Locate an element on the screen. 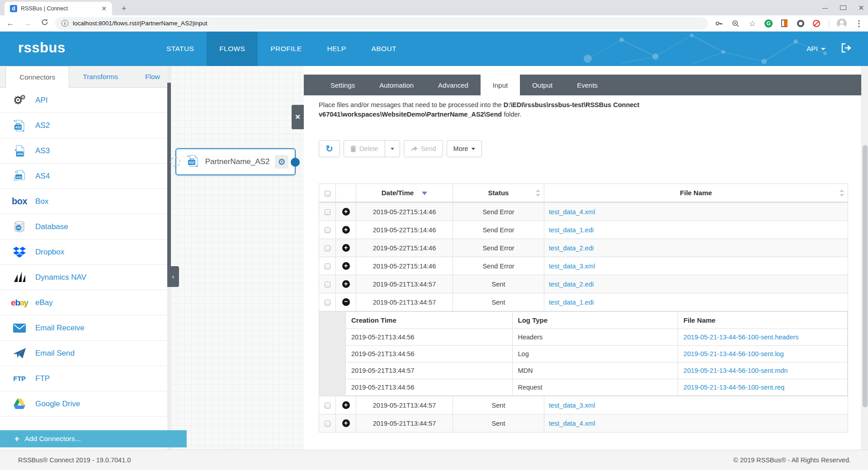  sidebar-splitter is located at coordinates (169, 258).